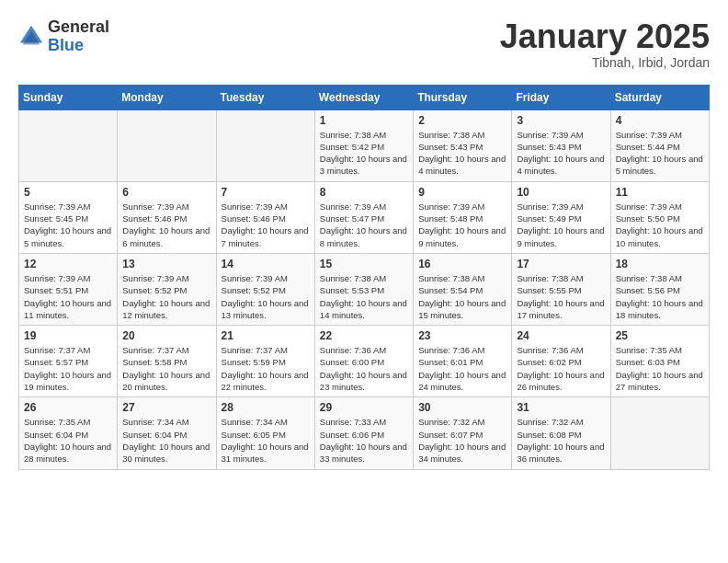 This screenshot has height=563, width=728. What do you see at coordinates (561, 433) in the screenshot?
I see `day-cell: 31Sunrise: 7:32 AMSunset: 6:08 PMDayligh…` at bounding box center [561, 433].